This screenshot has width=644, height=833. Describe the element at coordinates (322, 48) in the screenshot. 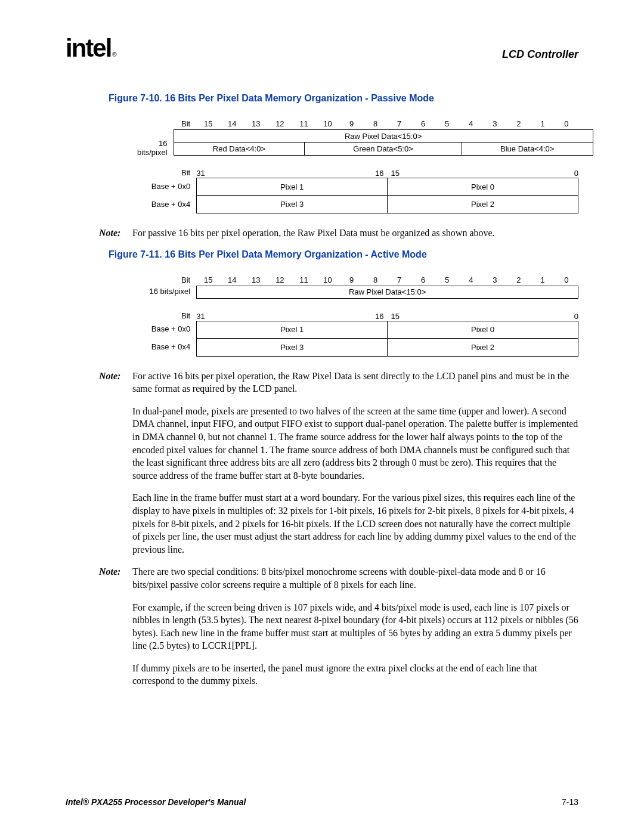

I see `page-header: intel® LCD Controller` at that location.